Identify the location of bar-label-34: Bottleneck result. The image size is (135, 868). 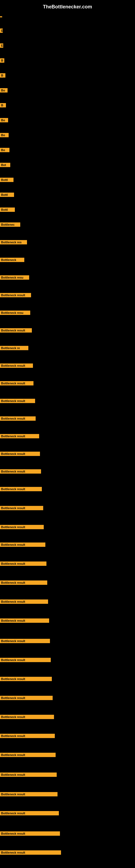
(23, 563).